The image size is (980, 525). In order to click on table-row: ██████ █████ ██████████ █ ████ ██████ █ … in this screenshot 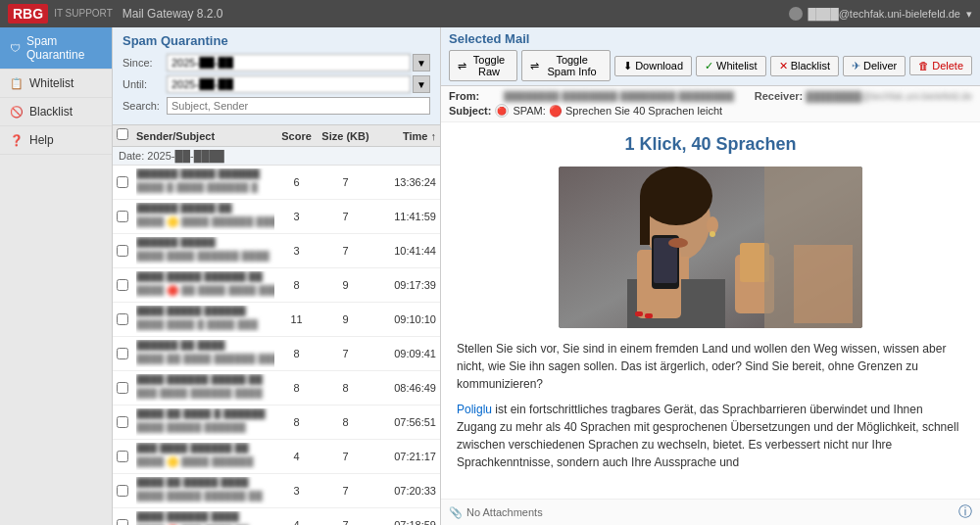, I will do `click(276, 182)`.